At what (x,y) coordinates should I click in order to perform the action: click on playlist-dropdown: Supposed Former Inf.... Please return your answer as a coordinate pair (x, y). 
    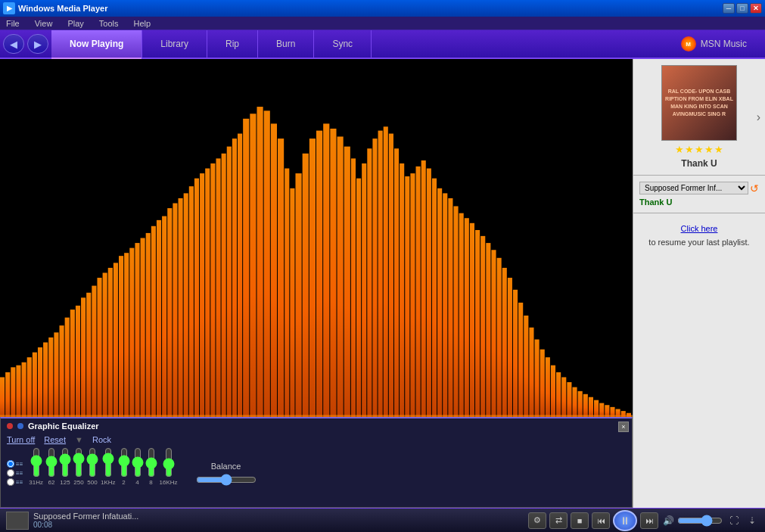
    Looking at the image, I should click on (694, 188).